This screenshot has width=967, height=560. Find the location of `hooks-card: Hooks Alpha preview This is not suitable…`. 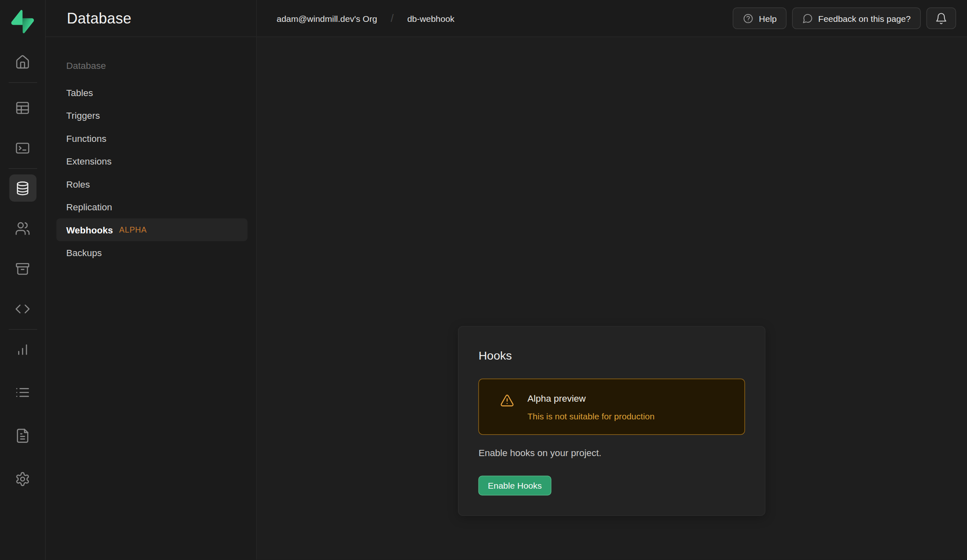

hooks-card: Hooks Alpha preview This is not suitable… is located at coordinates (612, 421).